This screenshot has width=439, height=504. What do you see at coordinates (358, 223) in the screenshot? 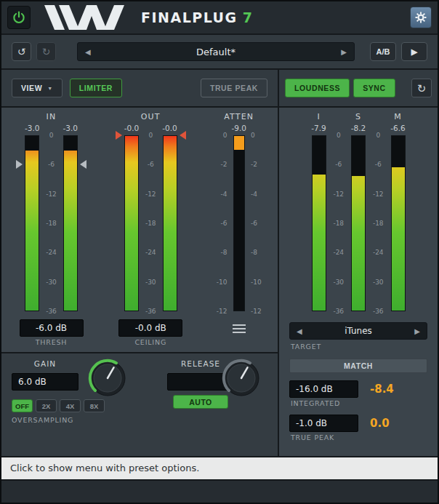
I see `shortterm-meter-bar` at bounding box center [358, 223].